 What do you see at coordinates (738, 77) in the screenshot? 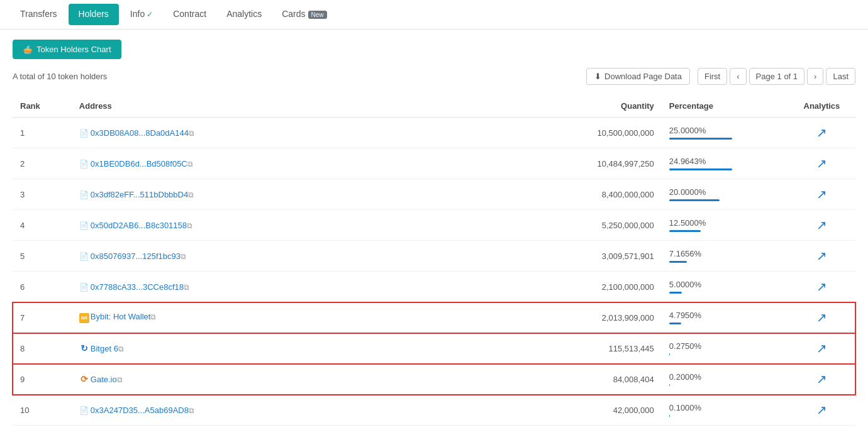
I see `prev-button: ‹` at bounding box center [738, 77].